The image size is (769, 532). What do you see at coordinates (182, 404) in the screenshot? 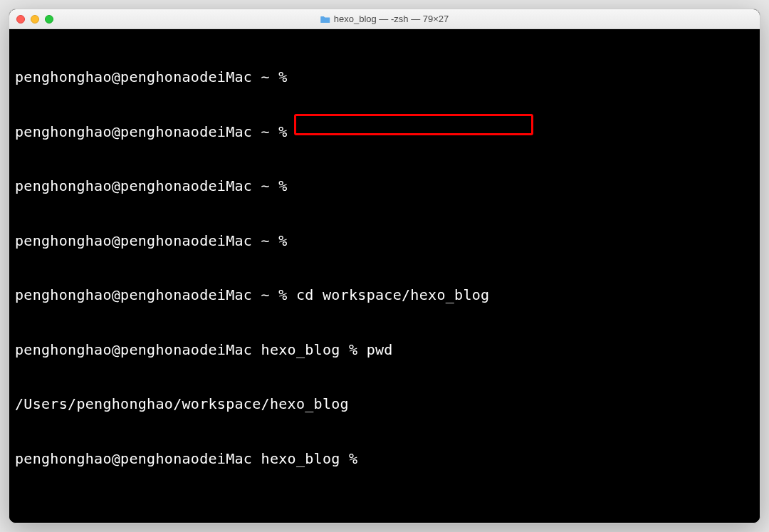
I see `output: /Users/penghonghao/workspace/hexo_blog` at bounding box center [182, 404].